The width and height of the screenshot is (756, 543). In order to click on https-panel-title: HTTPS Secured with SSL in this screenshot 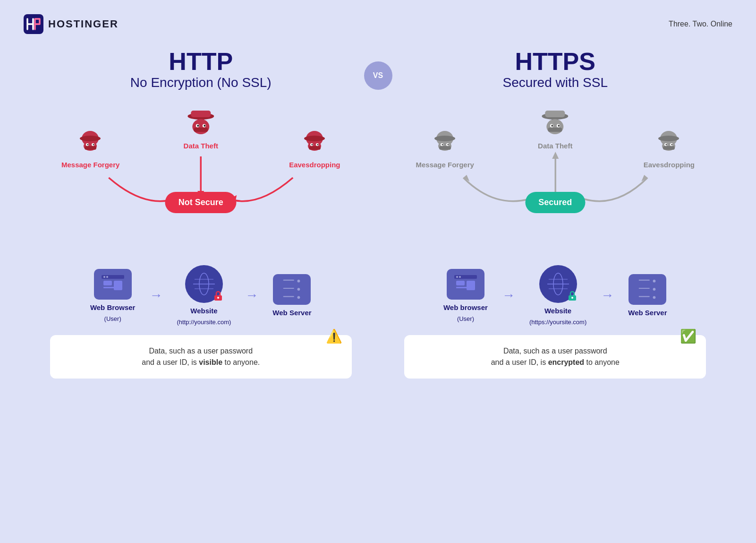, I will do `click(555, 69)`.